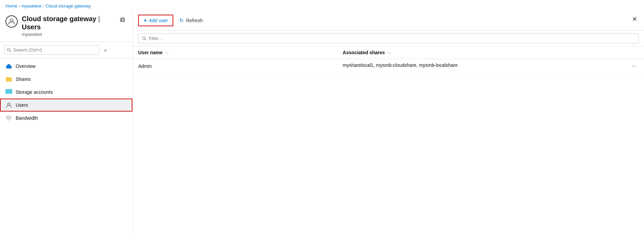 The width and height of the screenshot is (644, 234). I want to click on add-user-button: + Add user, so click(156, 20).